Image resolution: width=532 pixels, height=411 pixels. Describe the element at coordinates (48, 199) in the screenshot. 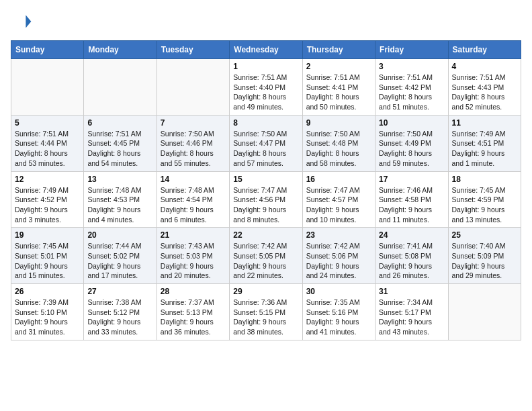

I see `calendar-cell: 12Sunrise: 7:49 AMSunset: 4:52 PMDayligh…` at that location.